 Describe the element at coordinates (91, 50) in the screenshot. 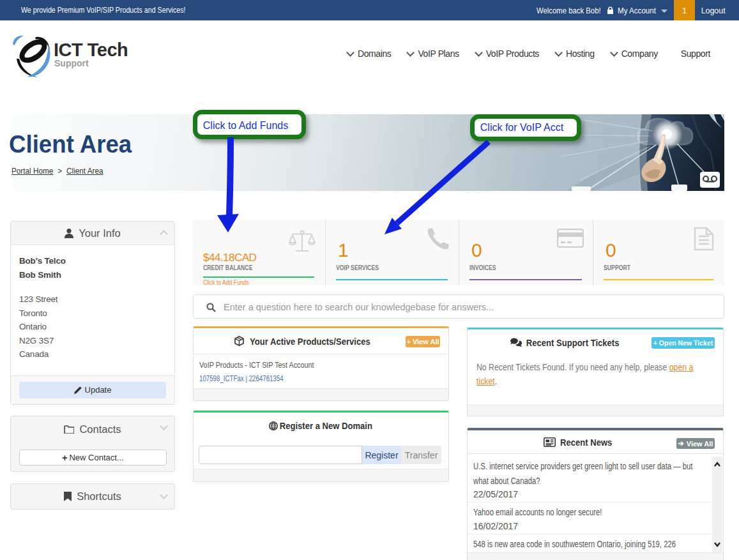

I see `svg-text: ICT Tech` at that location.